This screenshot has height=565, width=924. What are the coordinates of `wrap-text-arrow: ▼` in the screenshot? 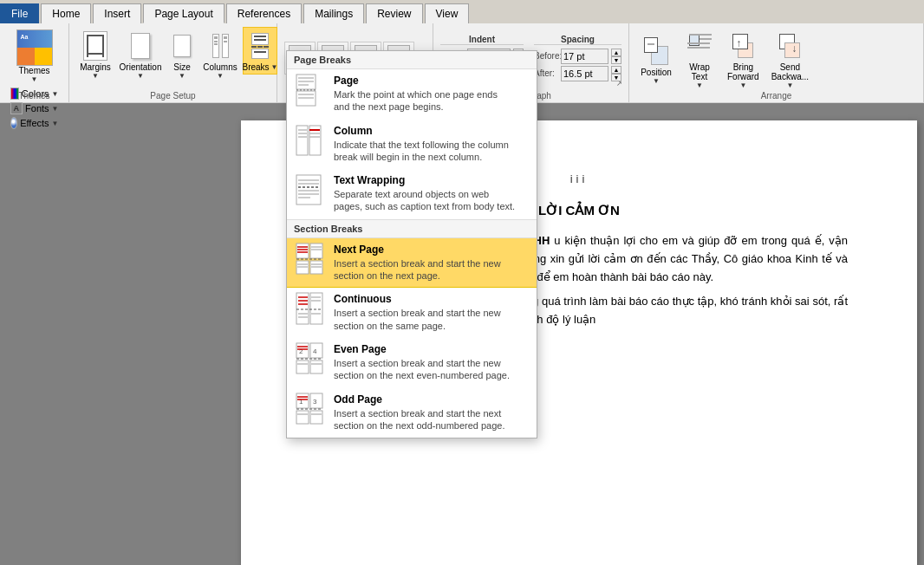 It's located at (700, 85).